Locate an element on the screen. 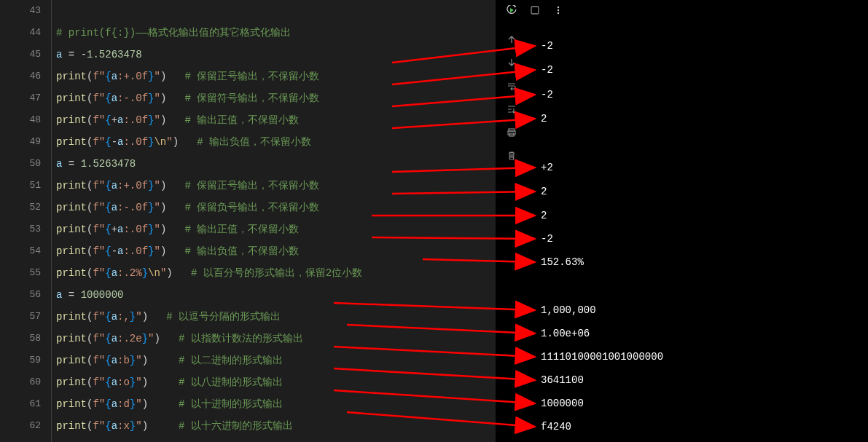 This screenshot has width=868, height=442. output-line: +2 is located at coordinates (547, 167).